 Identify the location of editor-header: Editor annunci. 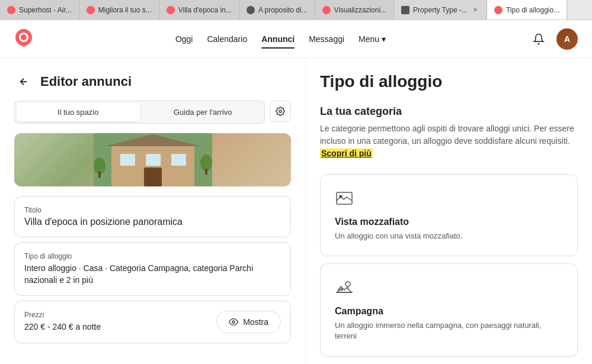
(153, 79).